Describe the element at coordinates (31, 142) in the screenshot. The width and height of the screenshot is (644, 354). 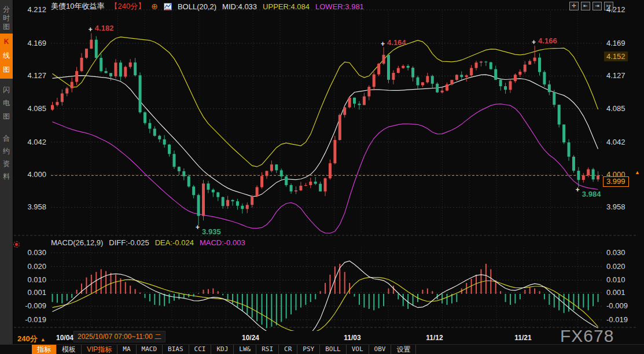
I see `price-tick-left: 4.042` at that location.